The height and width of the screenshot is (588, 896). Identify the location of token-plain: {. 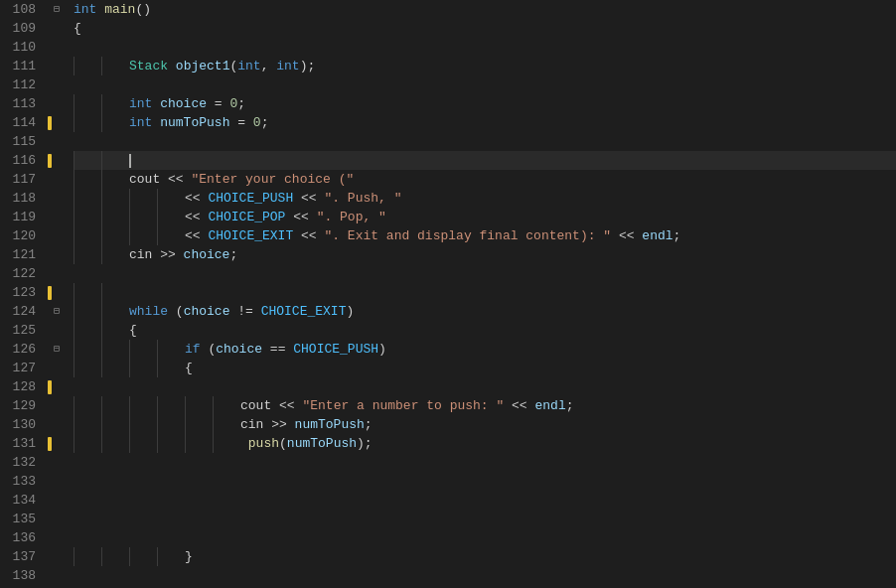
(77, 28).